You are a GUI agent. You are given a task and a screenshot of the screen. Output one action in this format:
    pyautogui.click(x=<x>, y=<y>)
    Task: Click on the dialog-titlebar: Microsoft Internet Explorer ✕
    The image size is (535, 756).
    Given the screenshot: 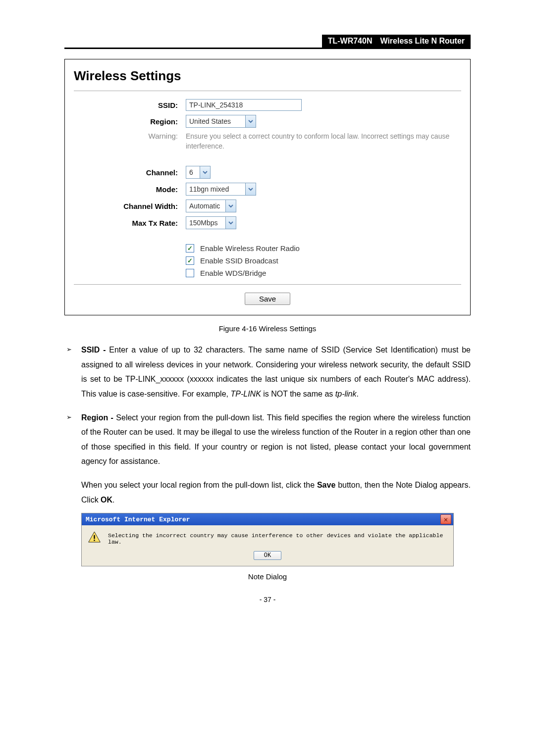 What is the action you would take?
    pyautogui.click(x=268, y=519)
    